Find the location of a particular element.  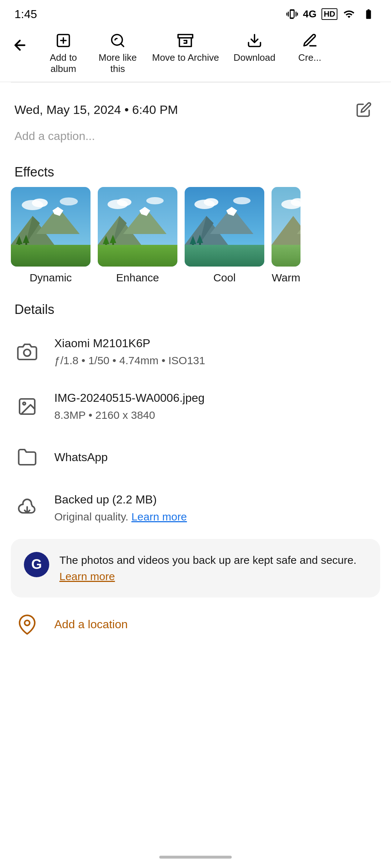

network-icon: 4G is located at coordinates (310, 14).